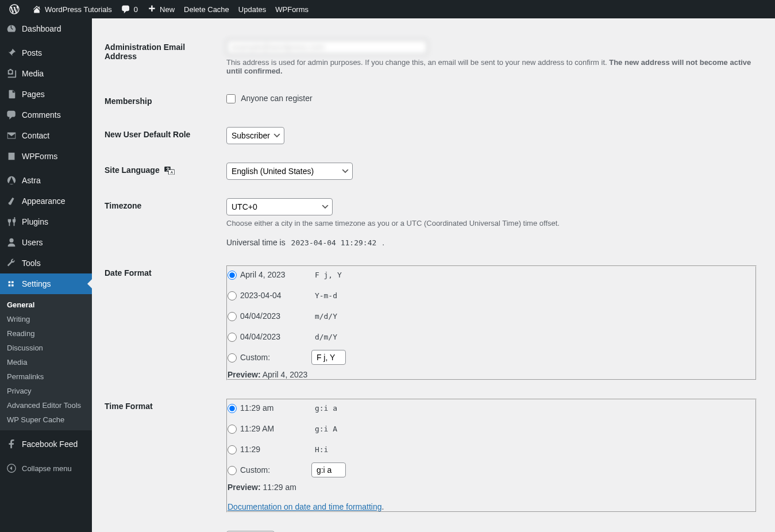 This screenshot has height=532, width=775. I want to click on brush-icon, so click(11, 201).